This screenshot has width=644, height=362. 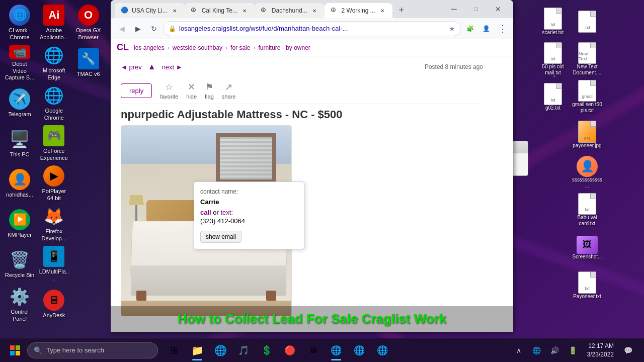 I want to click on taskbar-edge: 🌐, so click(x=220, y=350).